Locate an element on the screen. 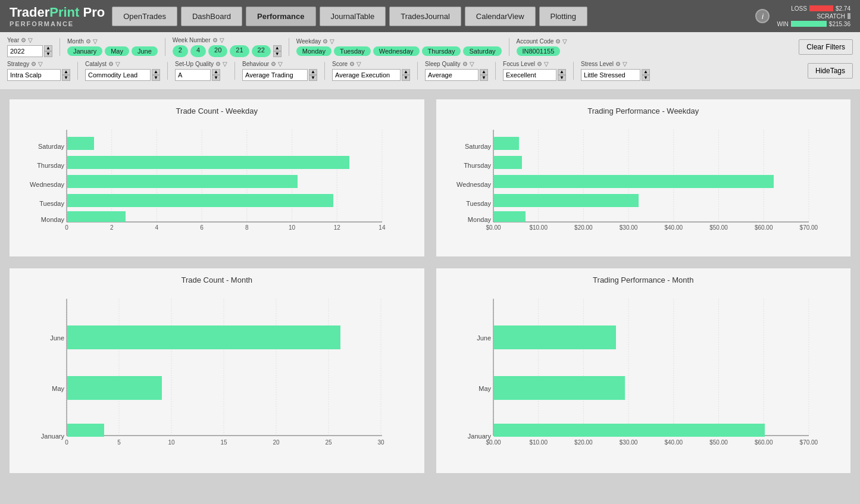  month-filter-icon: ⚙ is located at coordinates (88, 42).